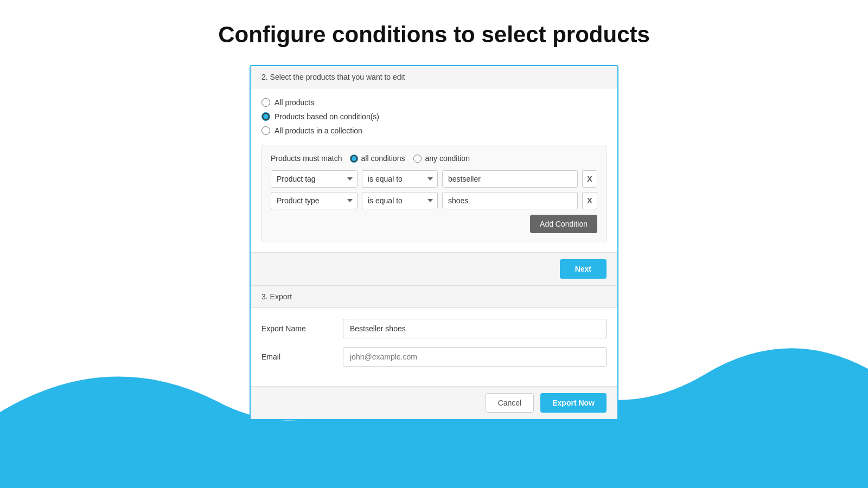  I want to click on export-name-row: Export Name, so click(434, 329).